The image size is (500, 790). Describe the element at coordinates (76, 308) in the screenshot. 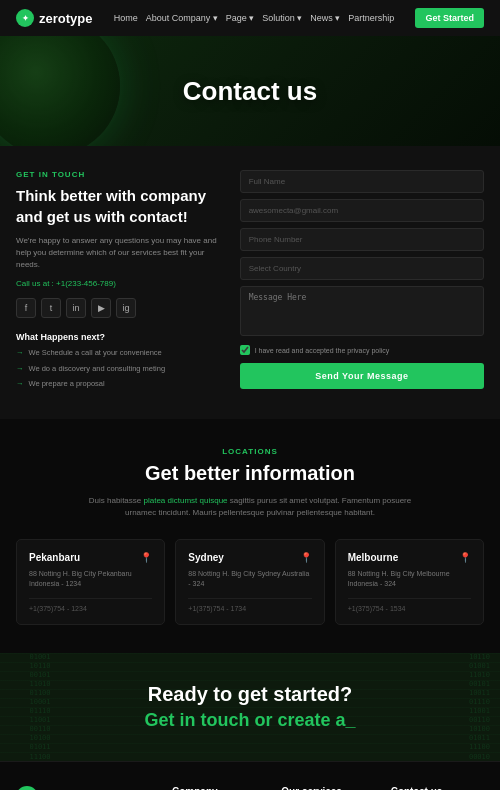

I see `linkedin-icon: in` at that location.